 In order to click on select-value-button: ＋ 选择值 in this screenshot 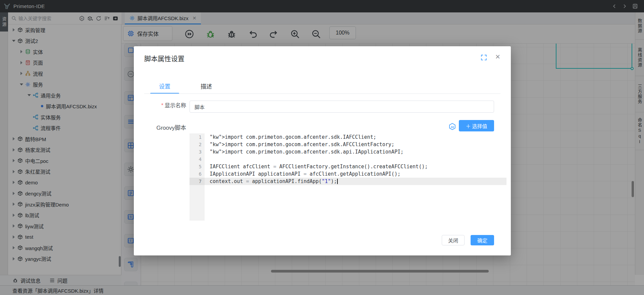, I will do `click(476, 126)`.